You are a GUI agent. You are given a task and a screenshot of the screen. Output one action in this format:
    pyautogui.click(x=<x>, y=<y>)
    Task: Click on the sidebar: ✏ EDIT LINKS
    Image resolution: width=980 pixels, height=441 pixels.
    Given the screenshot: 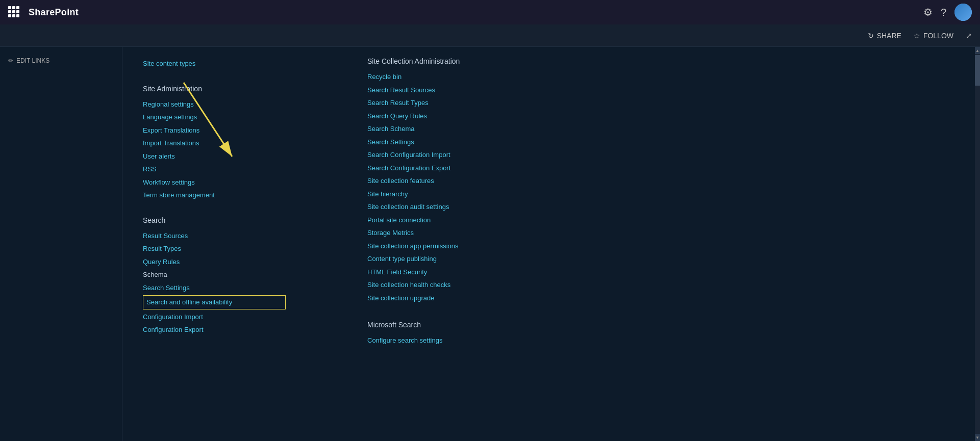 What is the action you would take?
    pyautogui.click(x=61, y=244)
    